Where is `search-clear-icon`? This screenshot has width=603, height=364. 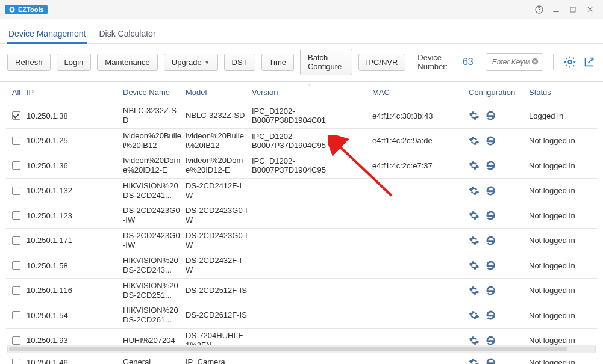
search-clear-icon is located at coordinates (535, 63).